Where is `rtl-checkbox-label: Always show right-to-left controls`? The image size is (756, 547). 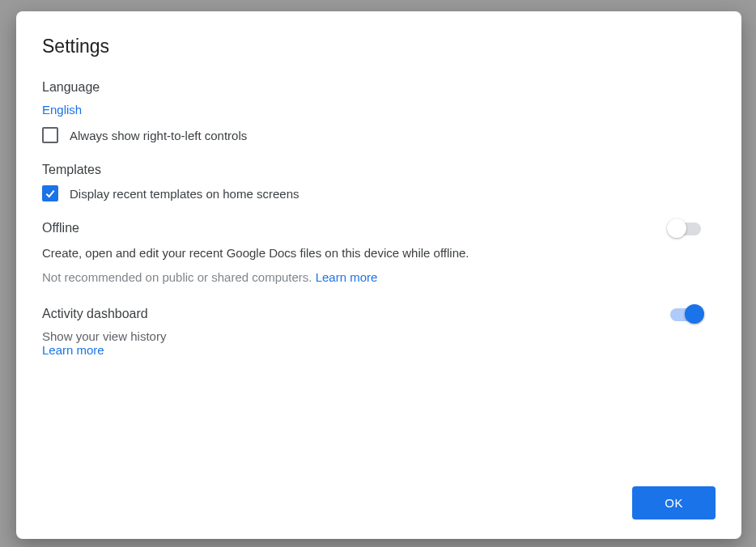
rtl-checkbox-label: Always show right-to-left controls is located at coordinates (159, 136).